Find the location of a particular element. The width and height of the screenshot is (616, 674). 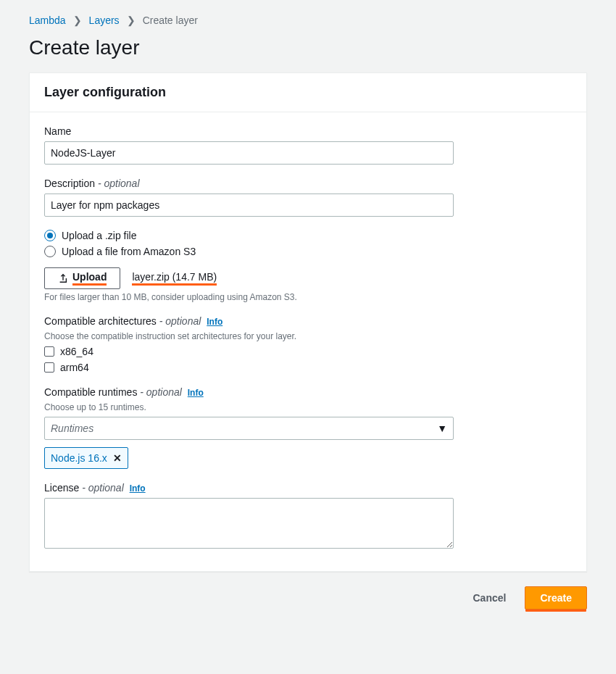

runtimes-label: Compatible runtimes is located at coordinates (91, 392).